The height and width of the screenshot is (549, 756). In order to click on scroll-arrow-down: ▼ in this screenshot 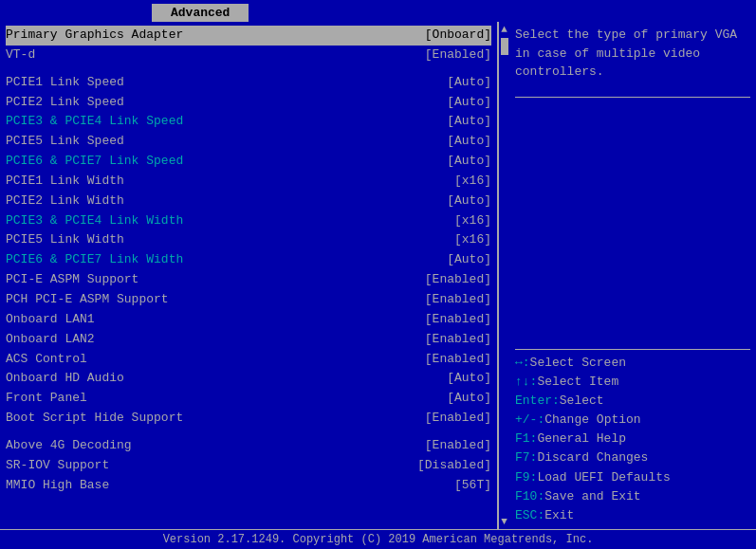, I will do `click(505, 522)`.